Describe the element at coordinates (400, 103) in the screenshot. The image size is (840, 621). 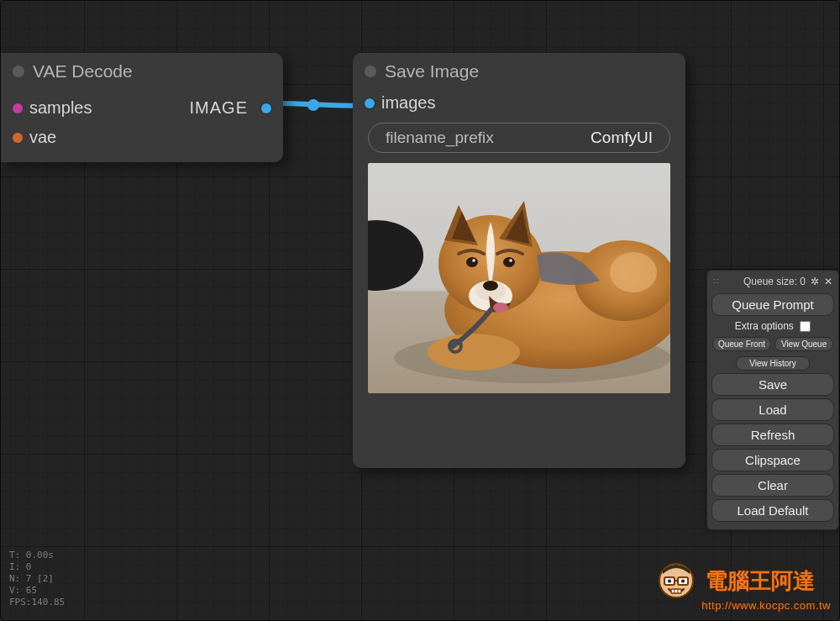
I see `input-images: images` at that location.